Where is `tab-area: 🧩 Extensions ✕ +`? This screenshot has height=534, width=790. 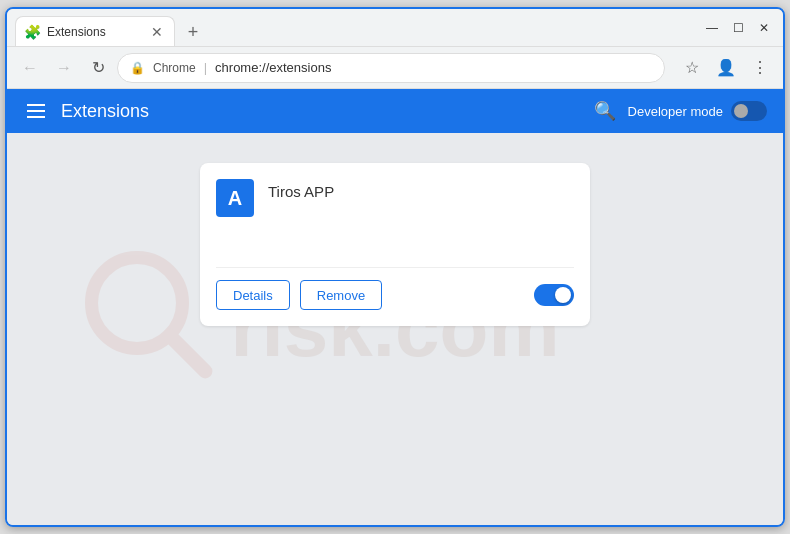 tab-area: 🧩 Extensions ✕ + is located at coordinates (354, 28).